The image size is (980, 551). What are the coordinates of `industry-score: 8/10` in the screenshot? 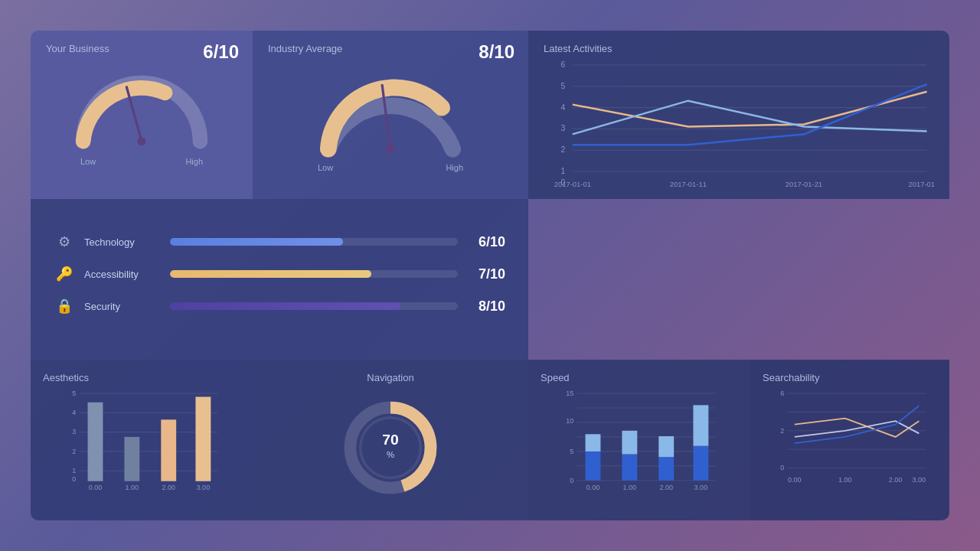 It's located at (496, 52).